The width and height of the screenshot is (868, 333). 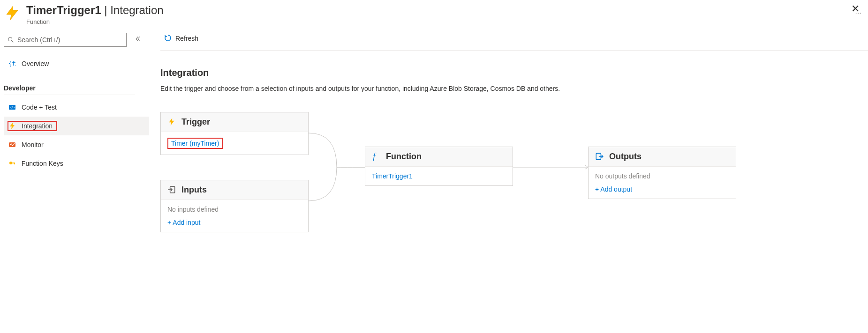 I want to click on nav-item-code-test: </> Code + Test, so click(x=76, y=107).